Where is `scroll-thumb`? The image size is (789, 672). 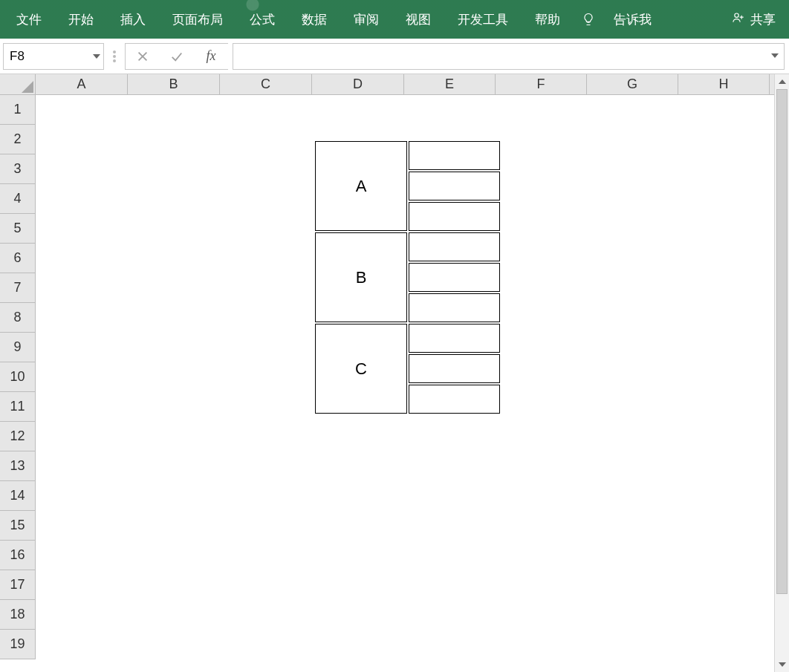
scroll-thumb is located at coordinates (782, 342).